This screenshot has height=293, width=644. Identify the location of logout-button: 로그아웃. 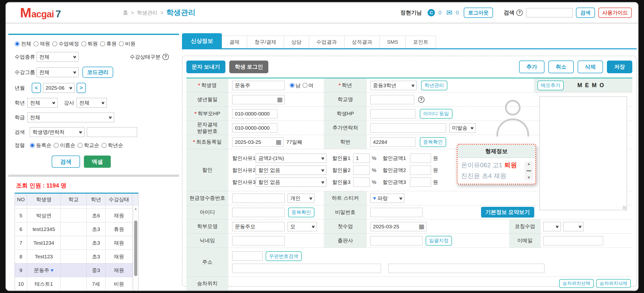
(478, 13).